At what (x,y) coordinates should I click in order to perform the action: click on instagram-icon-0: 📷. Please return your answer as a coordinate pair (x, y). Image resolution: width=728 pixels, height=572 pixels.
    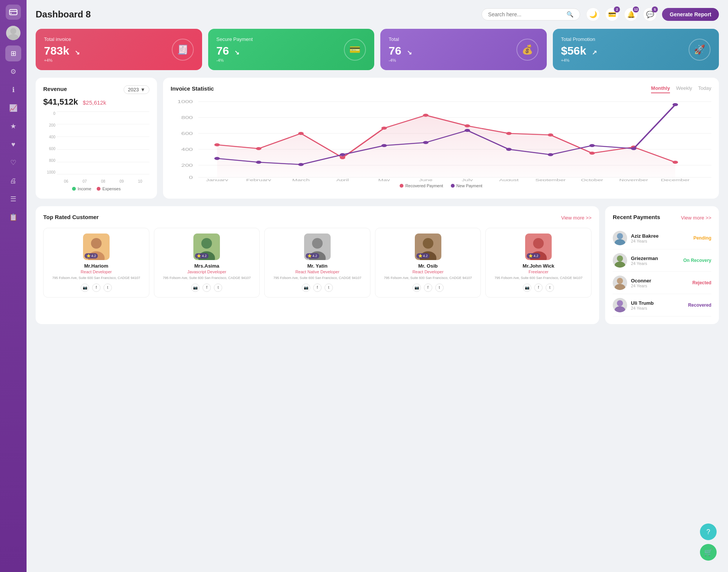
    Looking at the image, I should click on (85, 288).